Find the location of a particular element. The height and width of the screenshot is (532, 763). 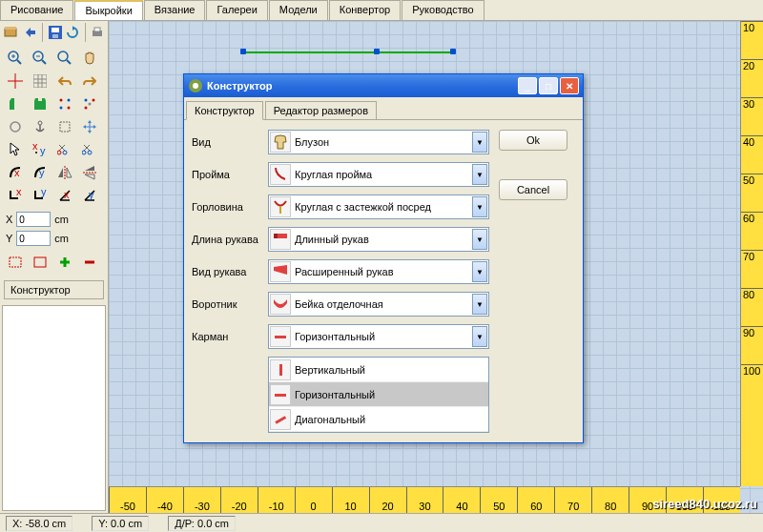

box-icon is located at coordinates (12, 32).